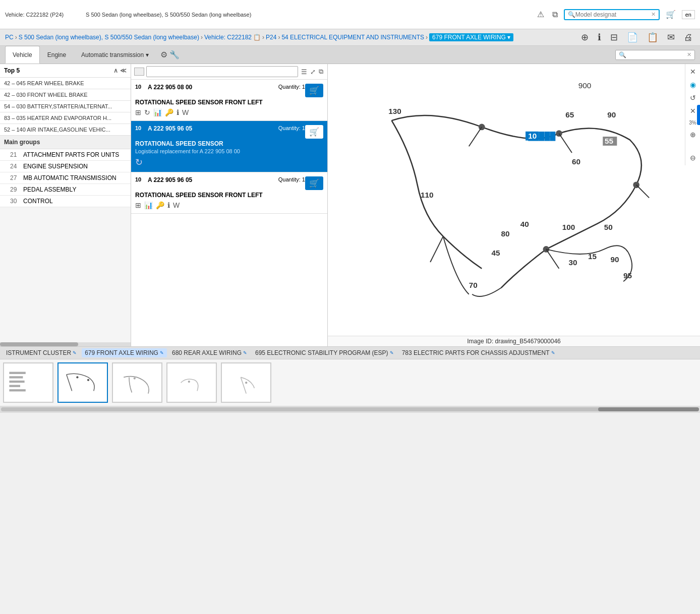 The width and height of the screenshot is (700, 614). Describe the element at coordinates (229, 147) in the screenshot. I see `part-item-1: 10 A 222 905 96 05 Quantity: 1 🛒 ROTATIO…` at that location.